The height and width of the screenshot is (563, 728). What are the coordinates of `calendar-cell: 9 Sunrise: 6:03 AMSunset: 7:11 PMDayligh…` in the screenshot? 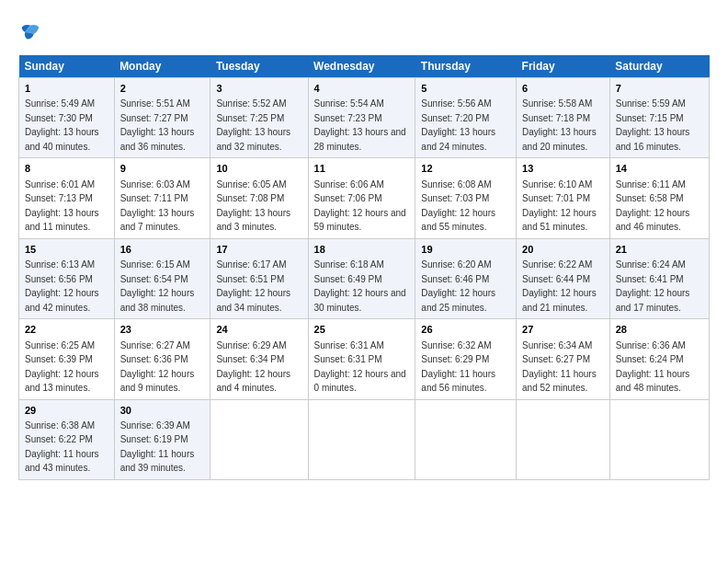 It's located at (162, 199).